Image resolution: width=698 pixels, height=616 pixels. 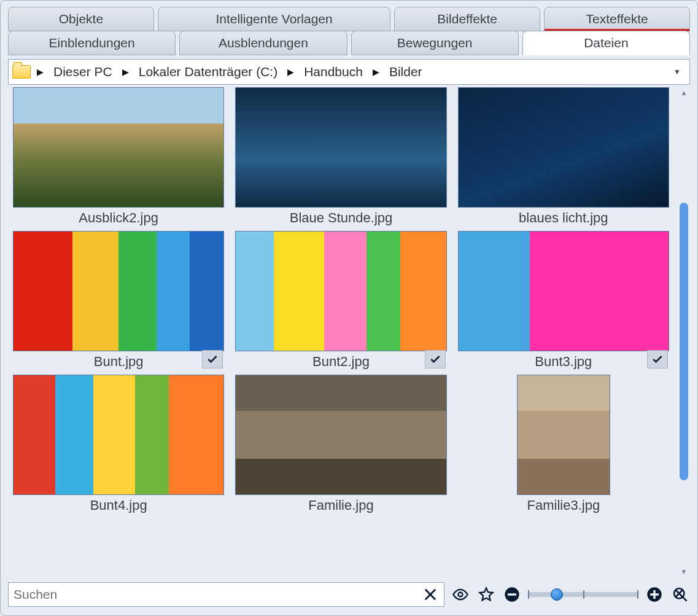 What do you see at coordinates (684, 572) in the screenshot?
I see `scroll-down-icon: ▼` at bounding box center [684, 572].